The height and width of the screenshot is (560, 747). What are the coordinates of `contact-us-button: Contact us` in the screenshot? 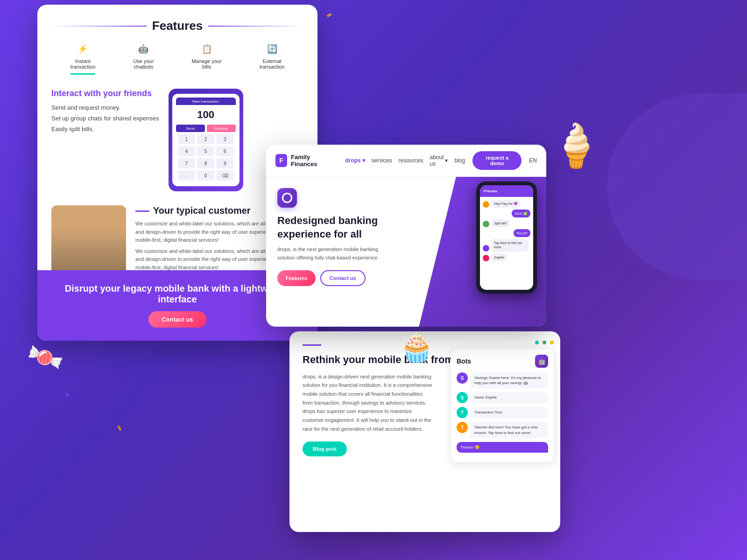 It's located at (177, 319).